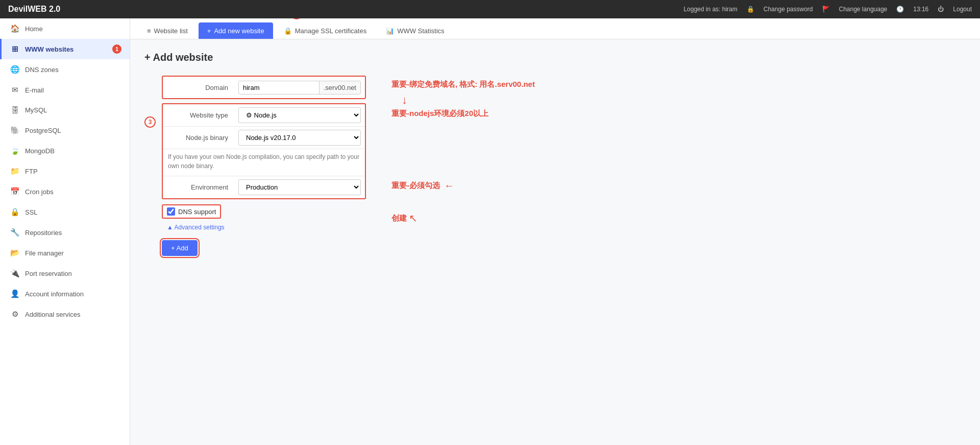  What do you see at coordinates (288, 31) in the screenshot?
I see `ssl-tab-icon: 🔒` at bounding box center [288, 31].